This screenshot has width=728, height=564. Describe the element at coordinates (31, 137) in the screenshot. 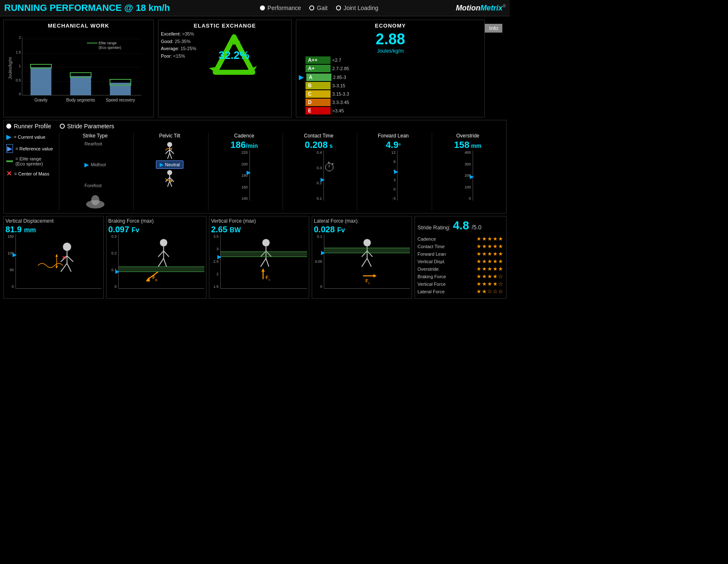

I see `legend-current: ▶ = Current value` at that location.